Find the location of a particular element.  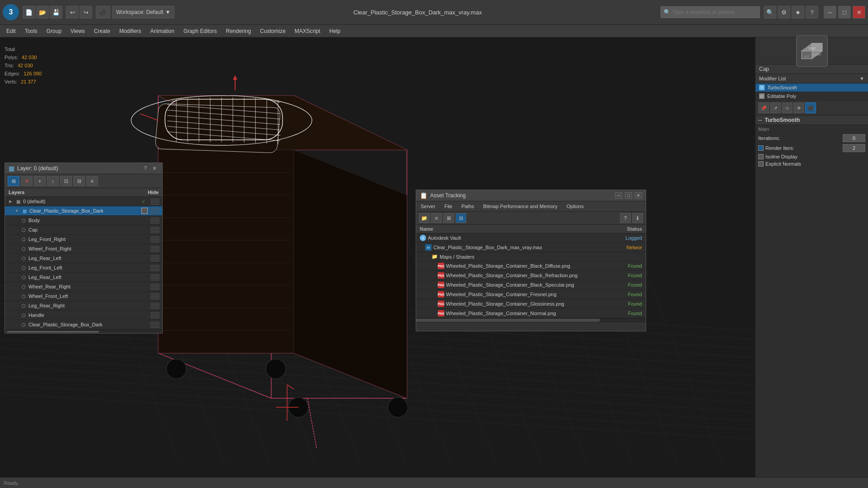

rp-icon-select2: ⊹ is located at coordinates (787, 108).